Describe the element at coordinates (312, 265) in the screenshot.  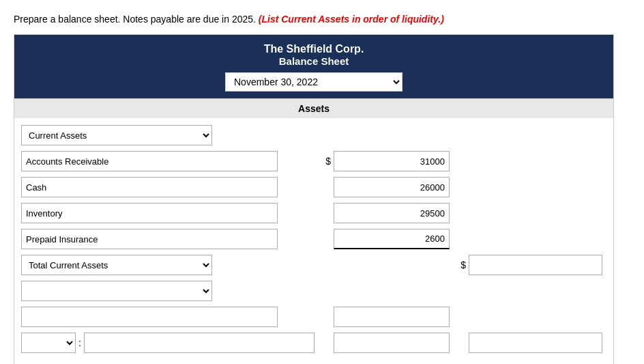
I see `total-current-assets-row: Total Current Assets $` at that location.